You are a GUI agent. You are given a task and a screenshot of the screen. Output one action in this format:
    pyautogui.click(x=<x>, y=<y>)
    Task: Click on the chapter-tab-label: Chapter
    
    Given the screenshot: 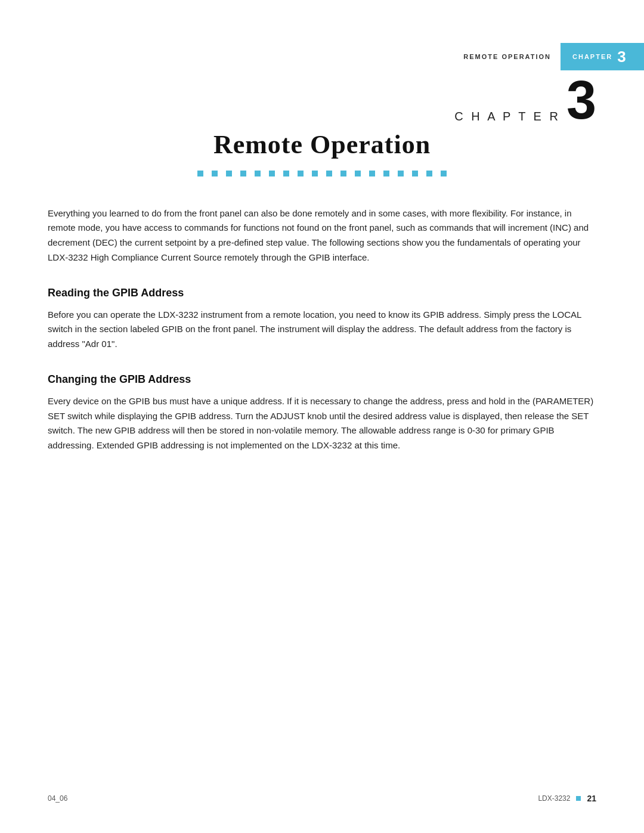 What is the action you would take?
    pyautogui.click(x=593, y=57)
    